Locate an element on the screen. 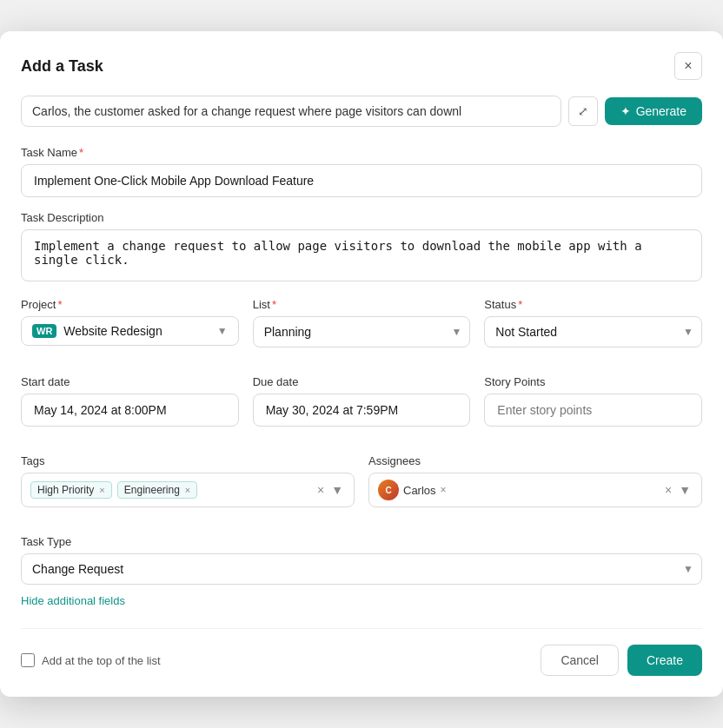 Image resolution: width=723 pixels, height=728 pixels. expand-button: ⤢ is located at coordinates (583, 111).